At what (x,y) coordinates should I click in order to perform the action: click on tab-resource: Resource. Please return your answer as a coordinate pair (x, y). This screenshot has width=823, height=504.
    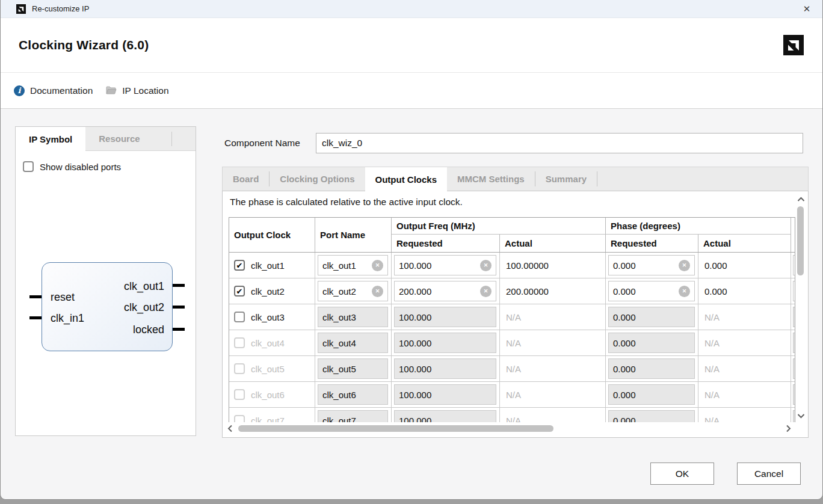
    Looking at the image, I should click on (119, 138).